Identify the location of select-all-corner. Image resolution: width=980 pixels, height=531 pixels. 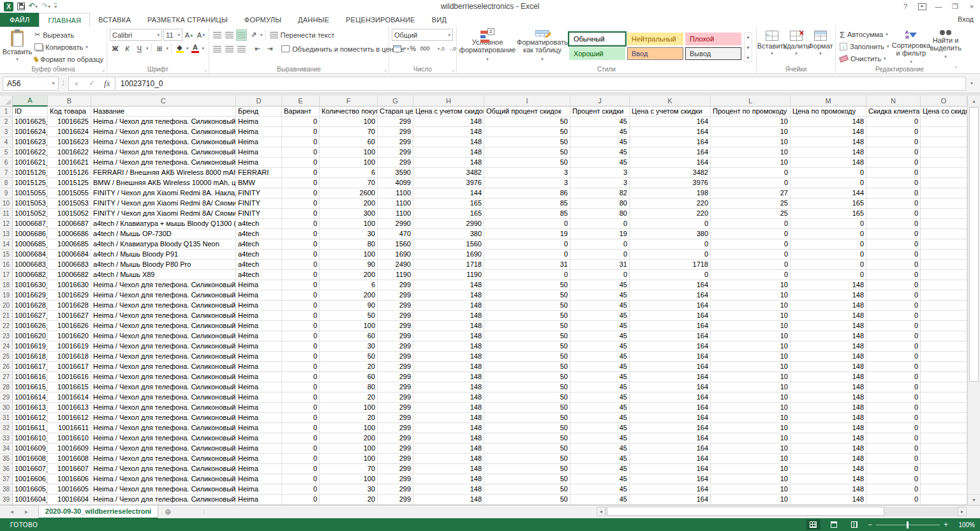
(6, 101).